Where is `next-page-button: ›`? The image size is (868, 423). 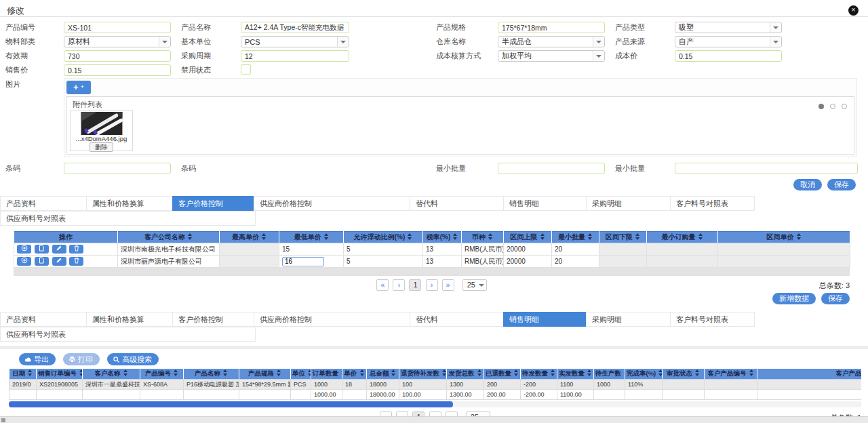 next-page-button: › is located at coordinates (432, 285).